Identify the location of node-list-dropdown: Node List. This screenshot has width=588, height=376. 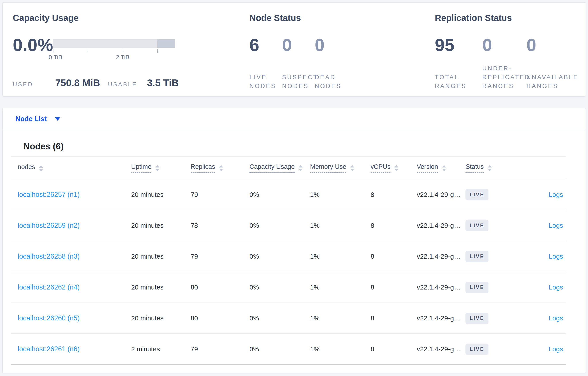
(294, 119).